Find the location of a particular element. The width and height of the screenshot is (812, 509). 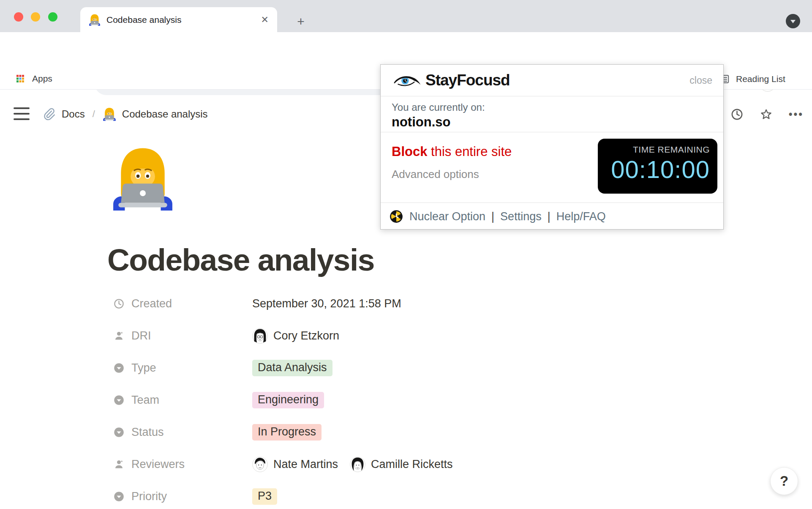

property-row-type: Type Data Analysis is located at coordinates (388, 368).